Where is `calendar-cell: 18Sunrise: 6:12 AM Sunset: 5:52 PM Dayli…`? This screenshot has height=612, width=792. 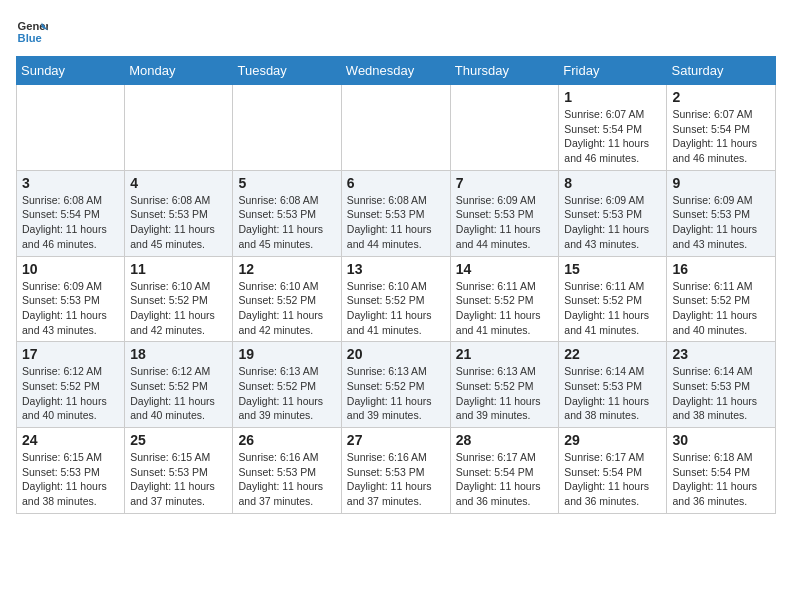
calendar-cell: 18Sunrise: 6:12 AM Sunset: 5:52 PM Dayli… is located at coordinates (179, 385).